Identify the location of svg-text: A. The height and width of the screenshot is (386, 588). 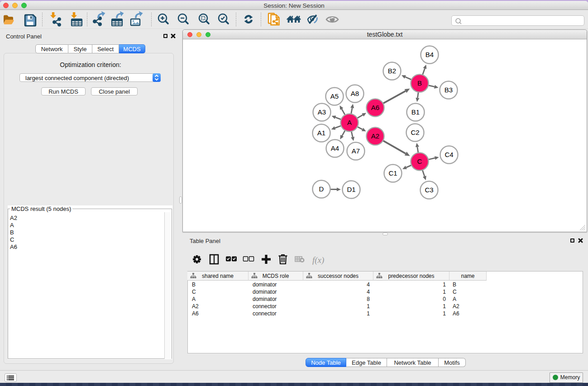
(349, 122).